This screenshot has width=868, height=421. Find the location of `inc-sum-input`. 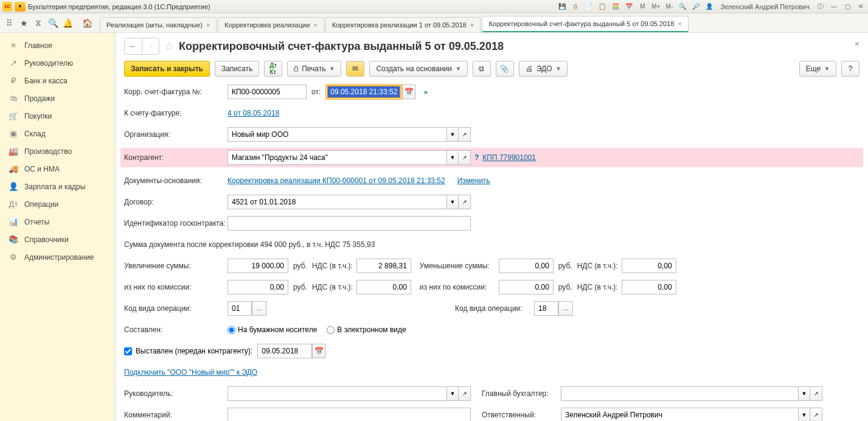

inc-sum-input is located at coordinates (258, 266).